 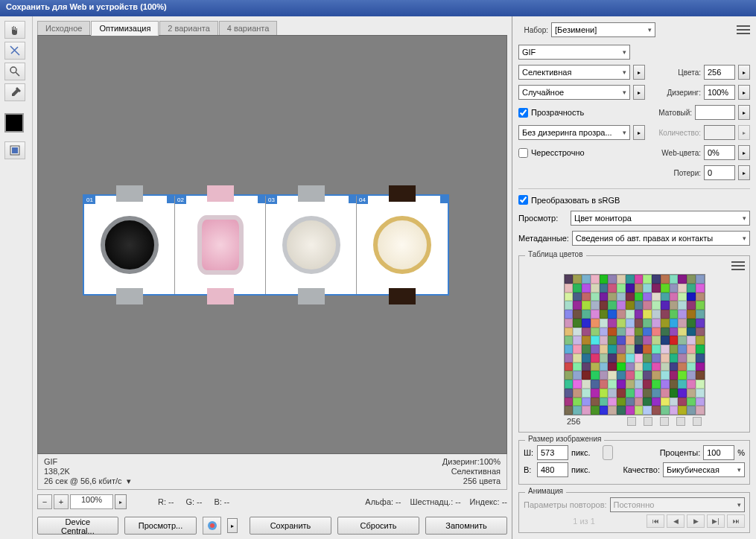 What do you see at coordinates (533, 30) in the screenshot?
I see `preset-label: Набор:` at bounding box center [533, 30].